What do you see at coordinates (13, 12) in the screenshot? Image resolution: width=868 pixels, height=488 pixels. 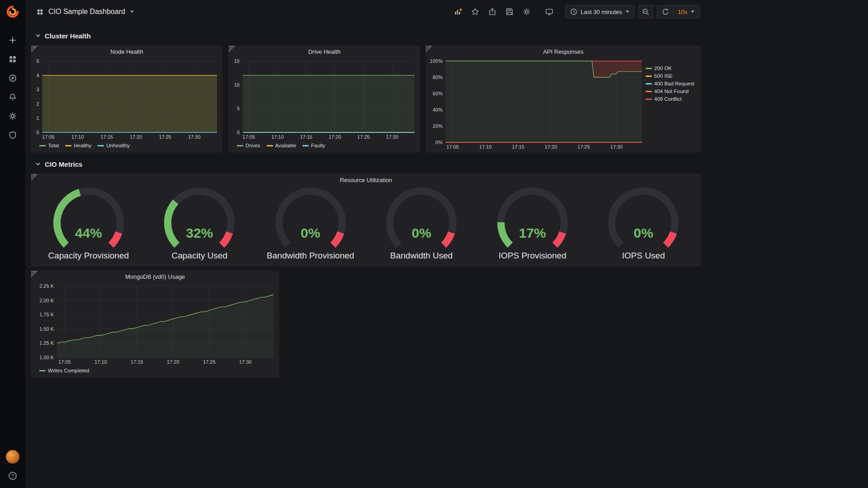 I see `grafana-logo` at bounding box center [13, 12].